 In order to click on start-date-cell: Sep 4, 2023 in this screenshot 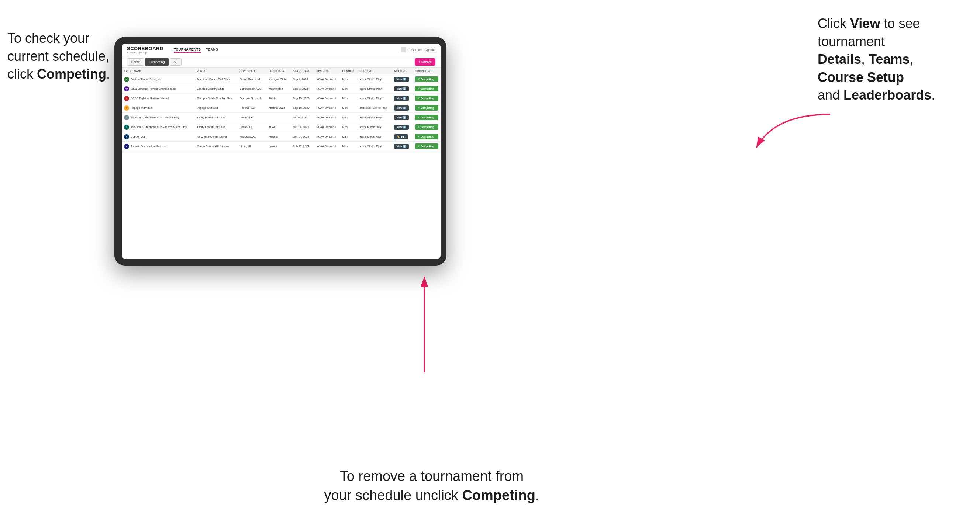, I will do `click(302, 79)`.